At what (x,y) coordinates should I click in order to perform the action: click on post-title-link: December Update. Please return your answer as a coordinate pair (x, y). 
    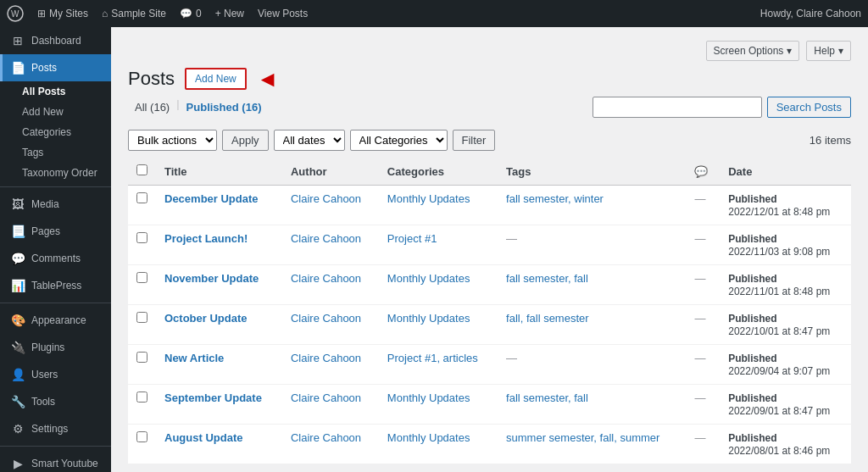
    Looking at the image, I should click on (212, 198).